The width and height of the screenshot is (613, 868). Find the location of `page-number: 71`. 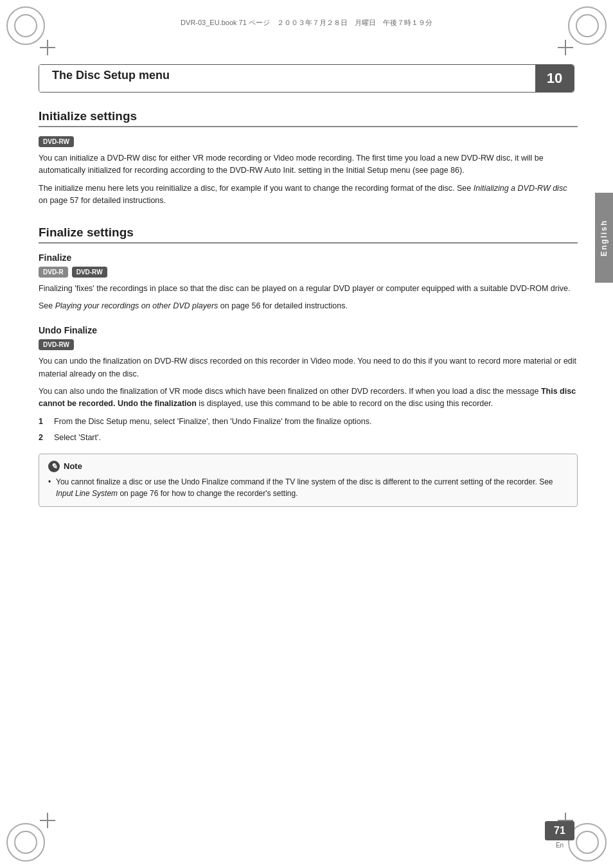

page-number: 71 is located at coordinates (560, 831).